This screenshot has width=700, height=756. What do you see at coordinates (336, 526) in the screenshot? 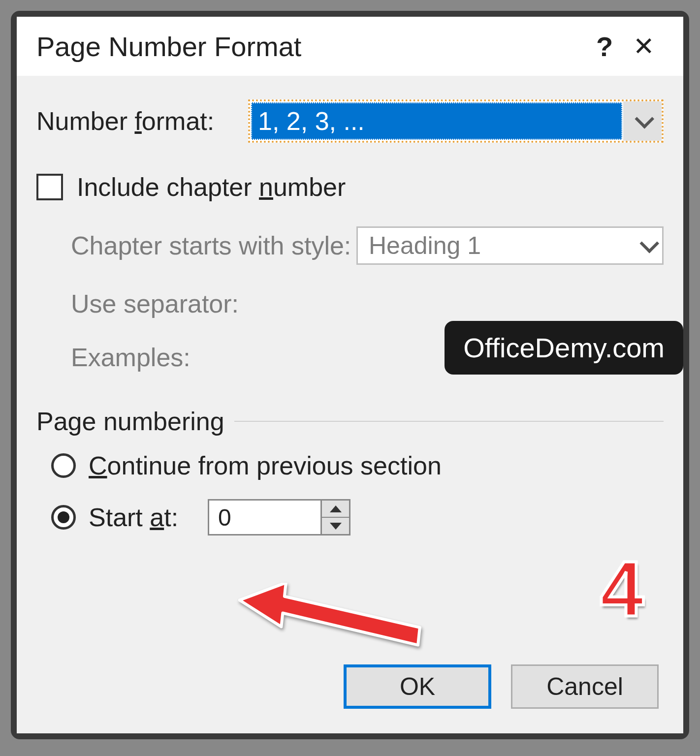
I see `spinner-down-button` at bounding box center [336, 526].